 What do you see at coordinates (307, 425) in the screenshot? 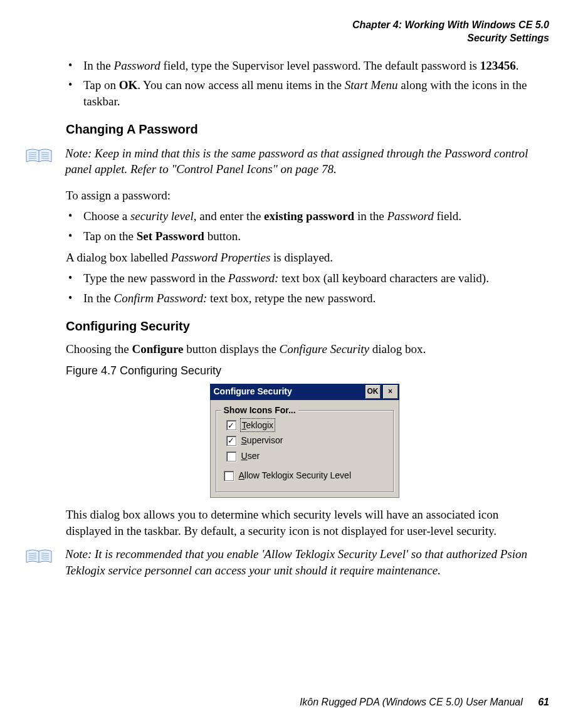
I see `teklogix-option: ✓ Teklogix` at bounding box center [307, 425].